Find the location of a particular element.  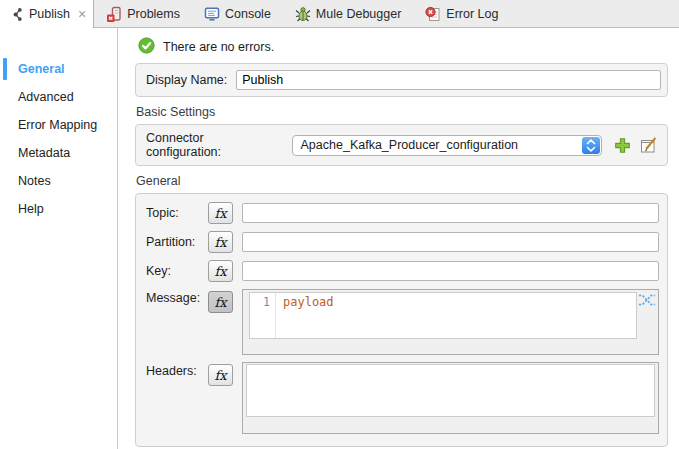

tab-mule-debugger: Mule Debugger is located at coordinates (348, 14).